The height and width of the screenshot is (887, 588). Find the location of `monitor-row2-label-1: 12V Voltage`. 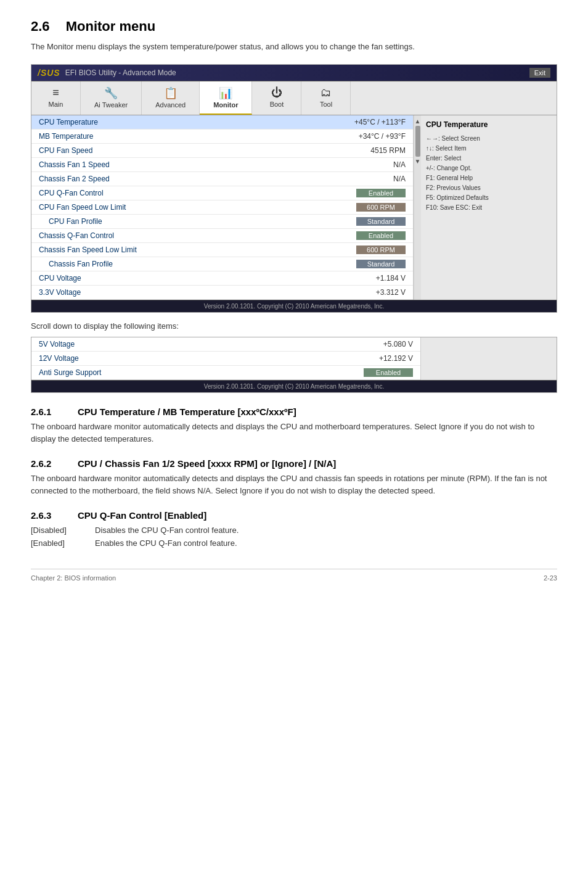

monitor-row2-label-1: 12V Voltage is located at coordinates (209, 358).